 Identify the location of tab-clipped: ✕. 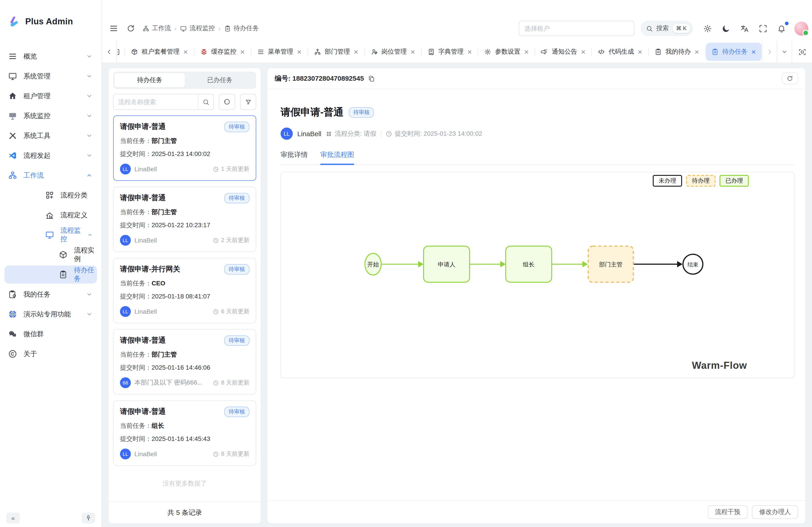
(121, 52).